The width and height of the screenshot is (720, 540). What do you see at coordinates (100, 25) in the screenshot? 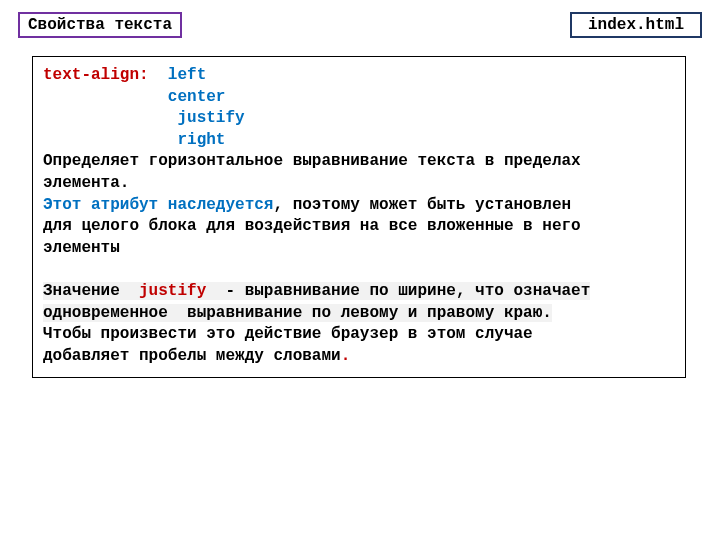
I see `page-title-box: Свойства текста` at bounding box center [100, 25].